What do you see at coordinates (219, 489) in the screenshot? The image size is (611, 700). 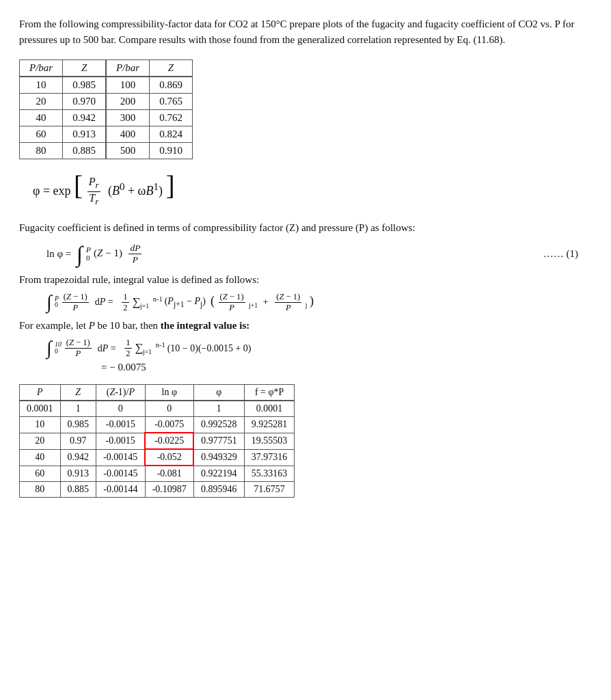 I see `table-cell: 0.895946` at bounding box center [219, 489].